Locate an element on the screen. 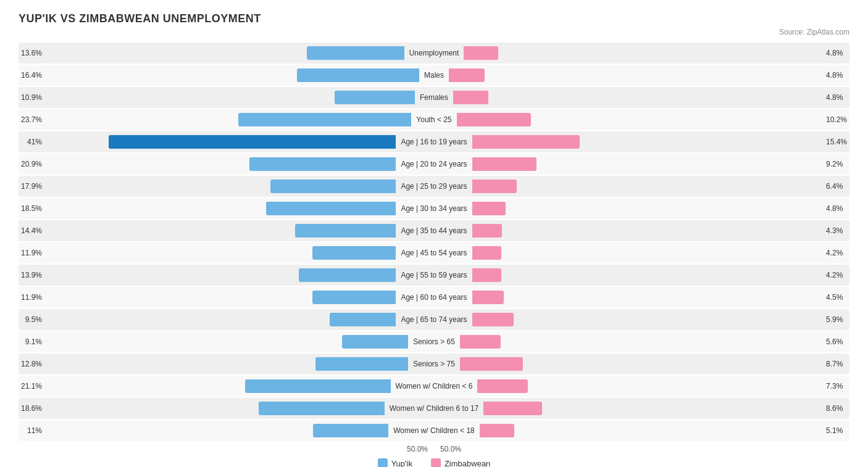 This screenshot has width=868, height=467. left-value: 9.1% is located at coordinates (30, 342).